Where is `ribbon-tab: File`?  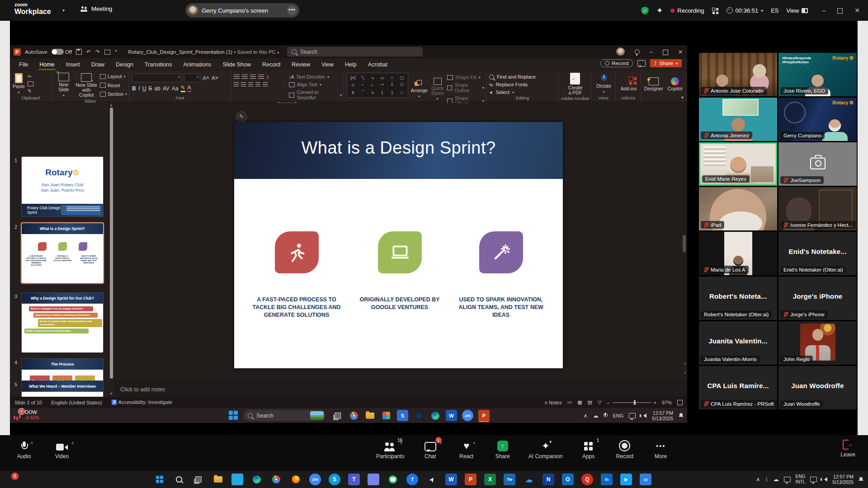
ribbon-tab: File is located at coordinates (24, 65).